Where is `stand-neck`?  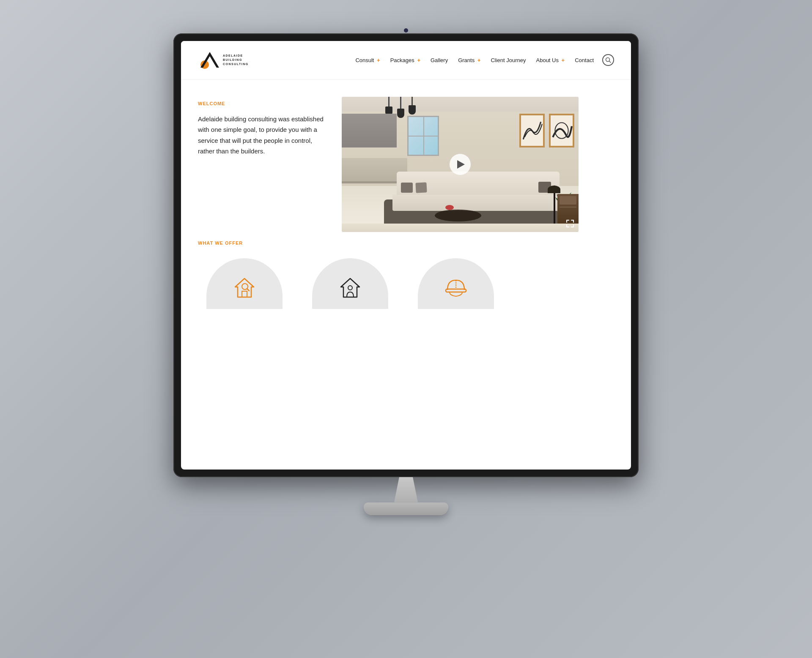 stand-neck is located at coordinates (406, 490).